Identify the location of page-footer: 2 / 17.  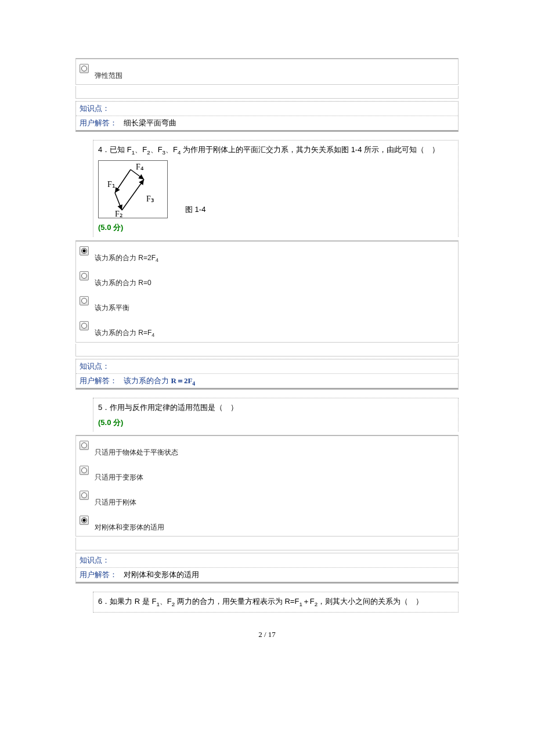
(267, 626).